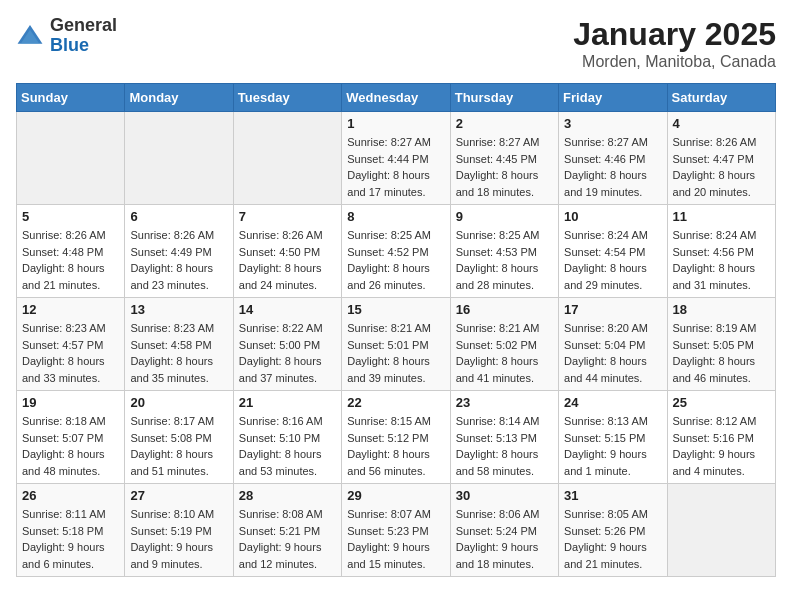 The image size is (792, 612). Describe the element at coordinates (71, 252) in the screenshot. I see `cell-1-0: 5Sunrise: 8:26 AM Sunset: 4:48 PM Daylig…` at that location.